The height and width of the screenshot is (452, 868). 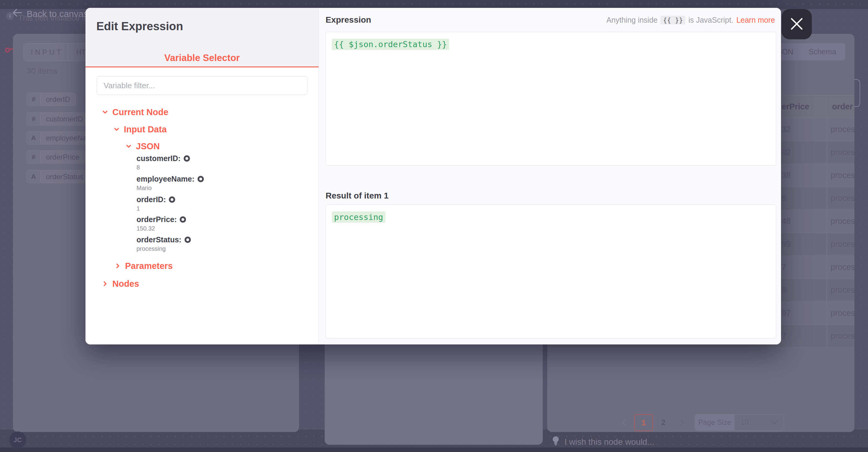 What do you see at coordinates (739, 422) in the screenshot?
I see `page-size-select: Page Size 10` at bounding box center [739, 422].